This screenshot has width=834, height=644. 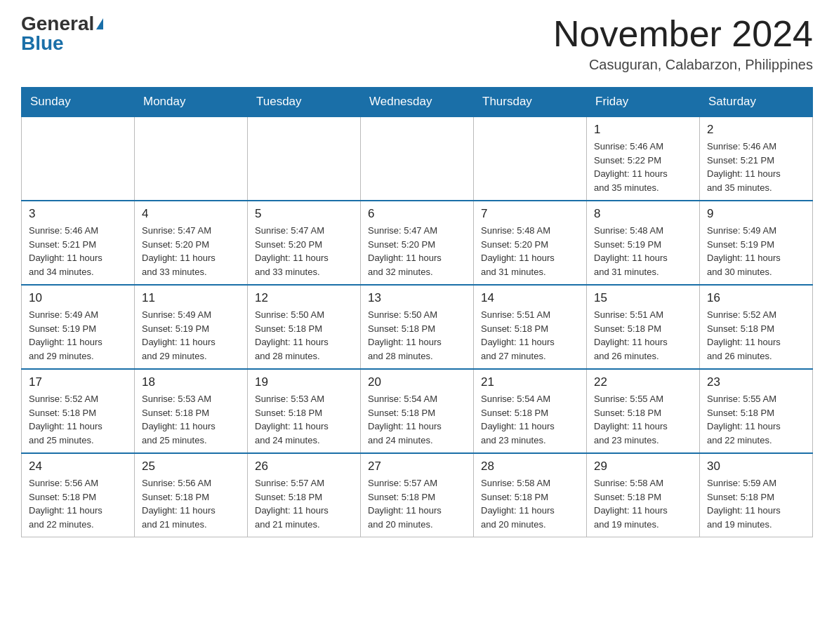 What do you see at coordinates (417, 159) in the screenshot?
I see `week-row-1: 1Sunrise: 5:46 AMSunset: 5:22 PMDaylight…` at bounding box center [417, 159].